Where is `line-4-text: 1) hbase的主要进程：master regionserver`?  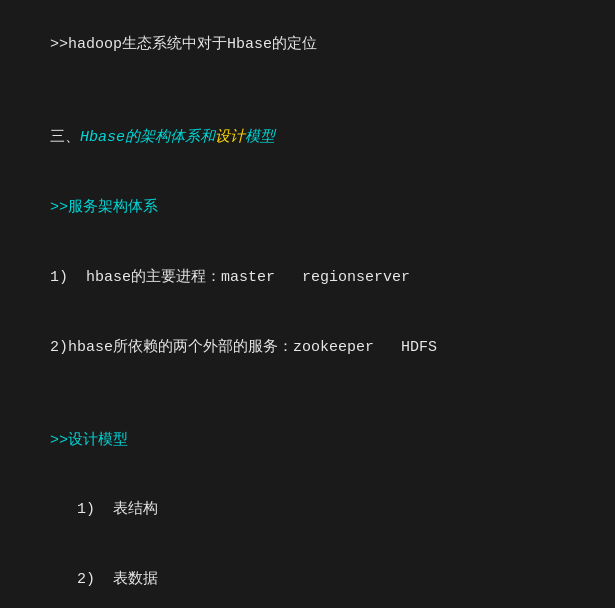
line-4-text: 1) hbase的主要进程：master regionserver is located at coordinates (230, 278).